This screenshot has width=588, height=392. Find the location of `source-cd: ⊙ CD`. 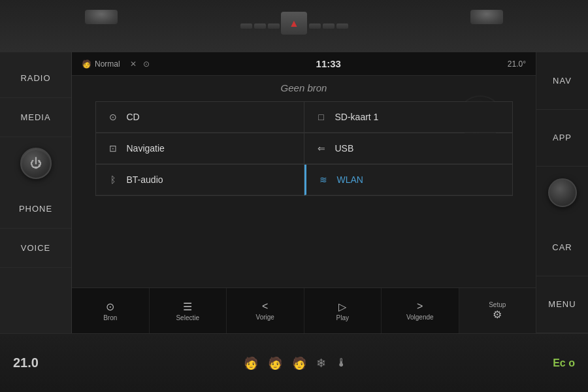

source-cd: ⊙ CD is located at coordinates (200, 118).